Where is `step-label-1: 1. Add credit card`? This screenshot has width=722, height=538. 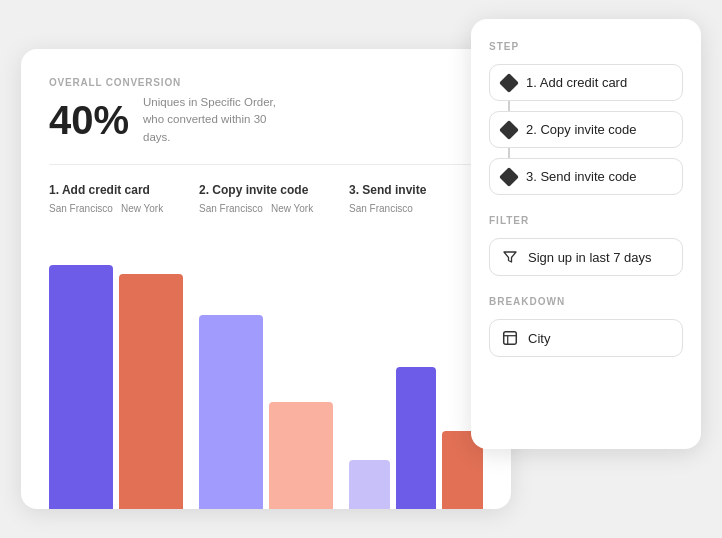
step-label-1: 1. Add credit card is located at coordinates (576, 82).